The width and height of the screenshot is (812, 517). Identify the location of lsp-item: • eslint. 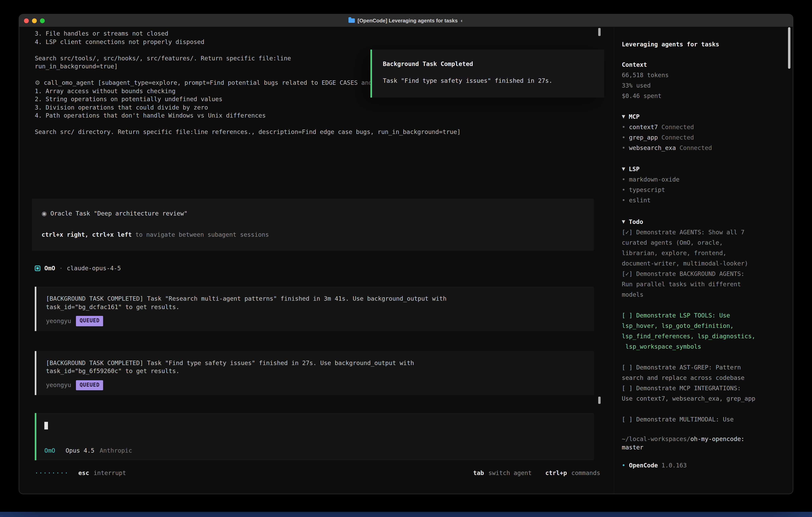
(692, 200).